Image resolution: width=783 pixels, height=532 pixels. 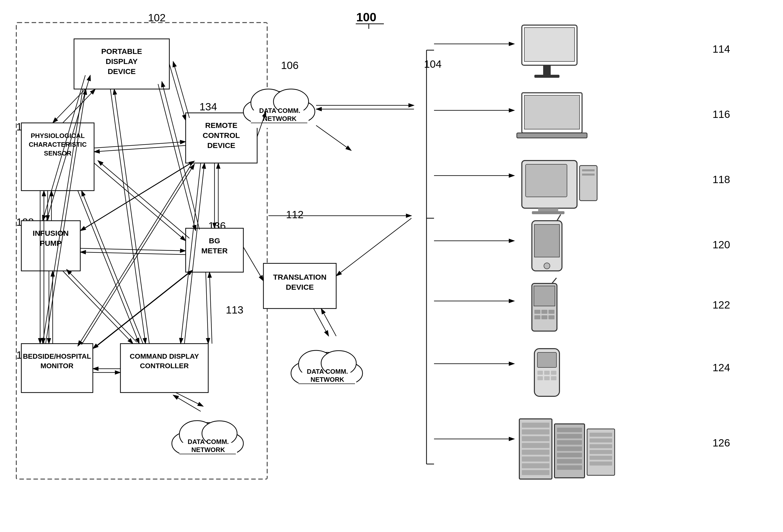 I want to click on svg-text: 104, so click(x=433, y=64).